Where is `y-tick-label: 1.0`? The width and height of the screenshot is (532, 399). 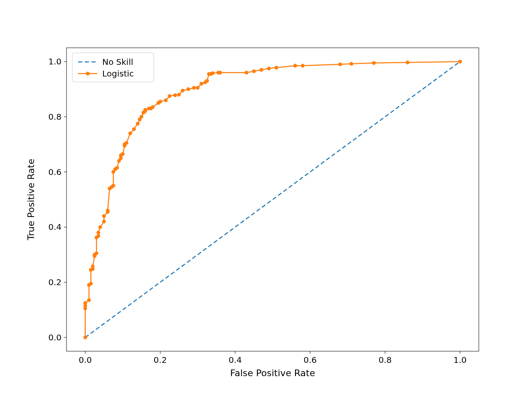 y-tick-label: 1.0 is located at coordinates (55, 62).